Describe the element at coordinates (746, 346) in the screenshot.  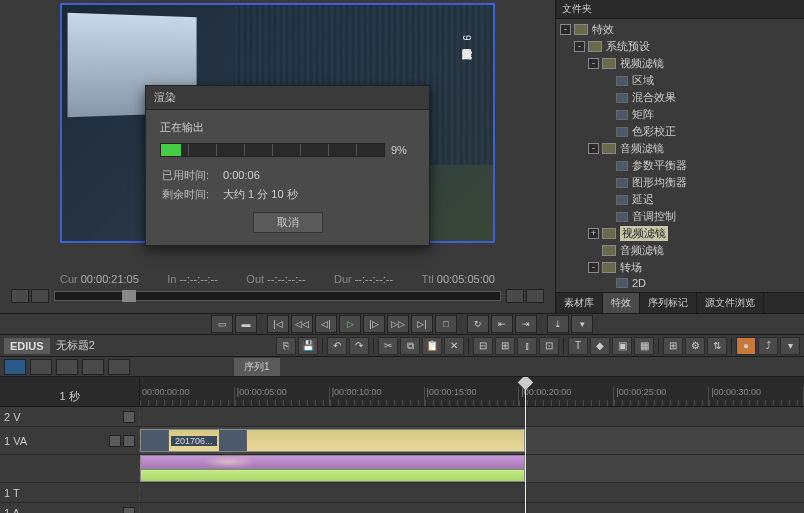
I see `record-icon: ●` at that location.